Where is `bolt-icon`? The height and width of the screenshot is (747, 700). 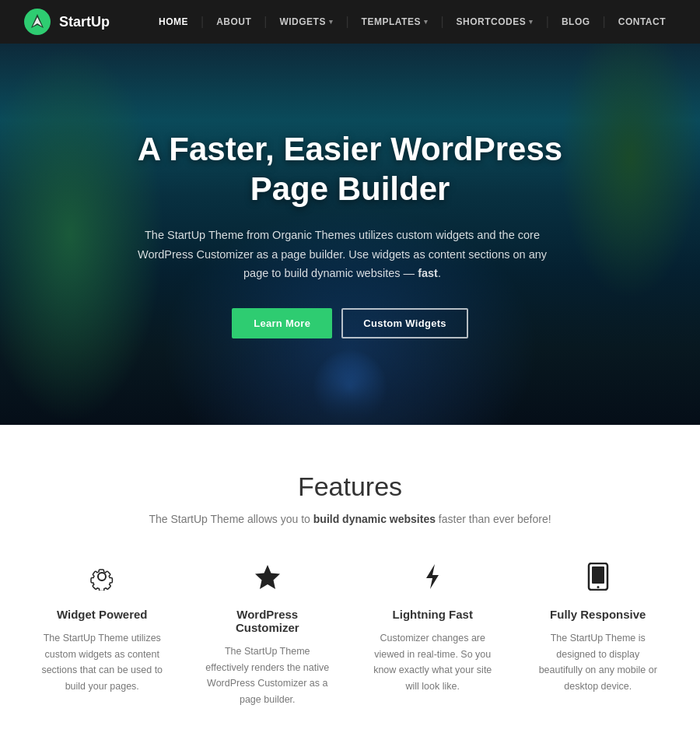 bolt-icon is located at coordinates (432, 580).